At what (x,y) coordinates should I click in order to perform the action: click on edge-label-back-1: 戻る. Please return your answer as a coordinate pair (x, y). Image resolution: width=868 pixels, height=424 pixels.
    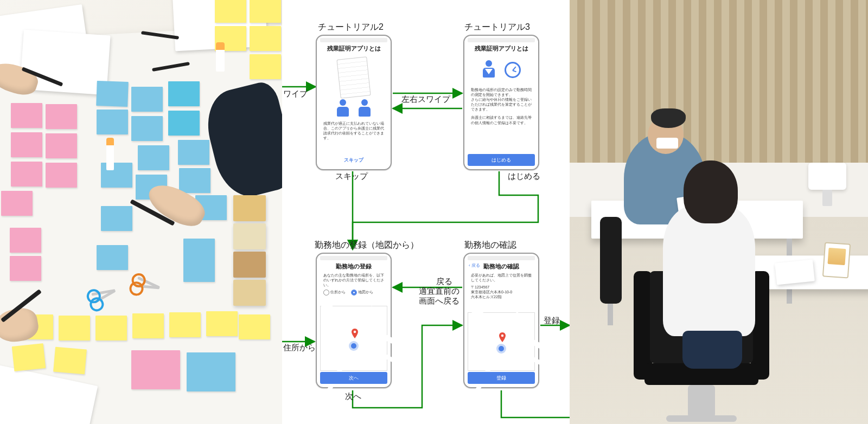
    Looking at the image, I should click on (444, 282).